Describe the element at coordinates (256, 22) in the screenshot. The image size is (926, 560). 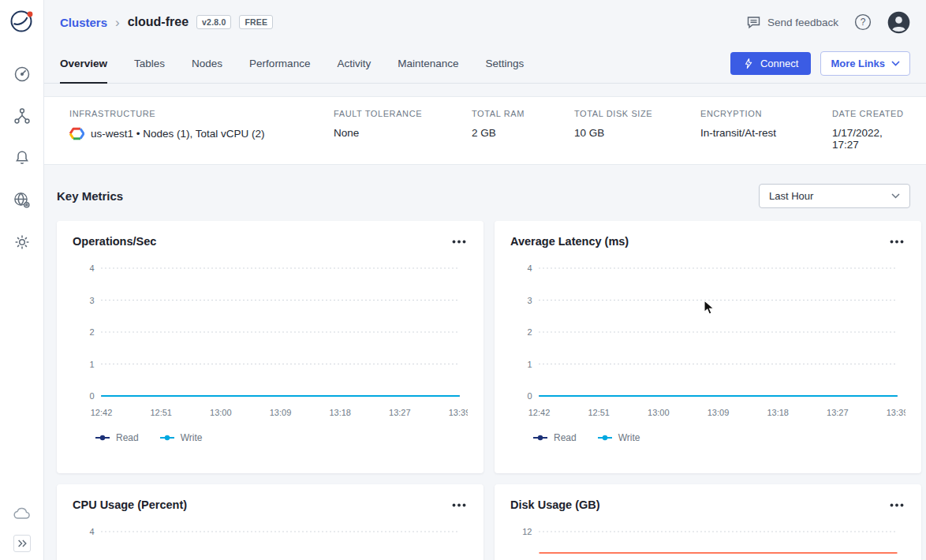
I see `plan-badge: FREE` at that location.